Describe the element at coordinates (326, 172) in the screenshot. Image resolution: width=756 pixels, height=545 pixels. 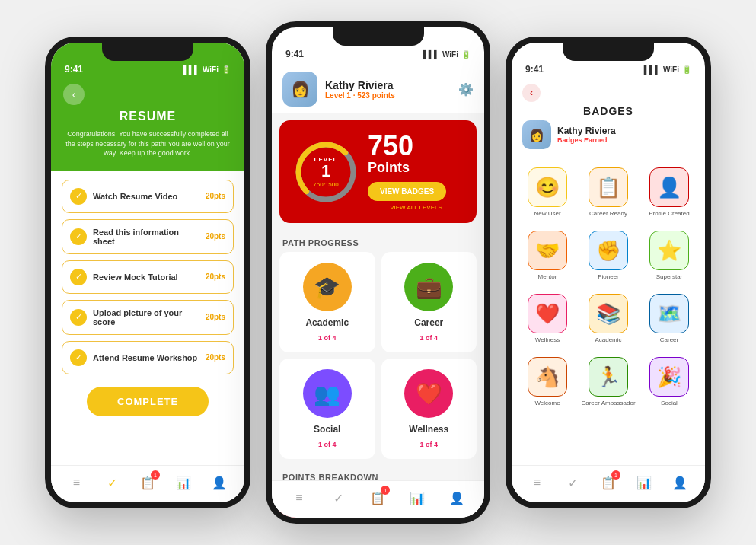
I see `gauge-text: LEVEL 1 750/1500` at that location.